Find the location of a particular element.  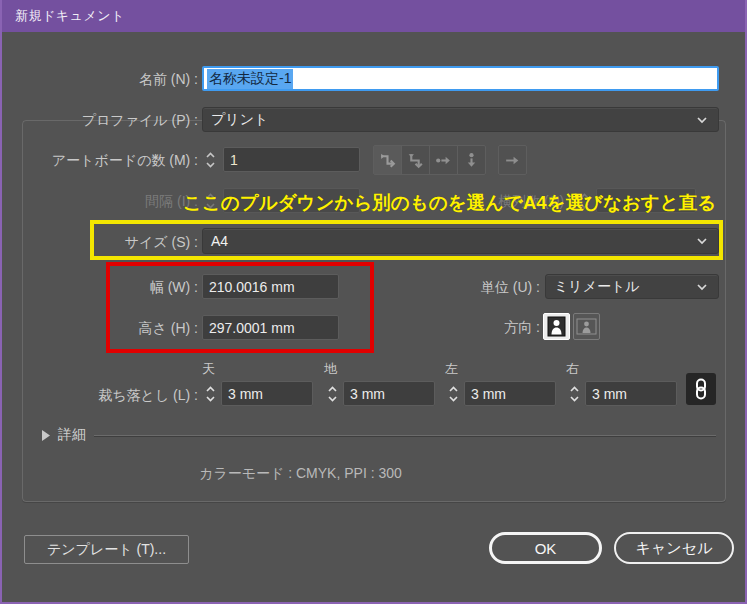

ok-button-label: OK is located at coordinates (546, 548).